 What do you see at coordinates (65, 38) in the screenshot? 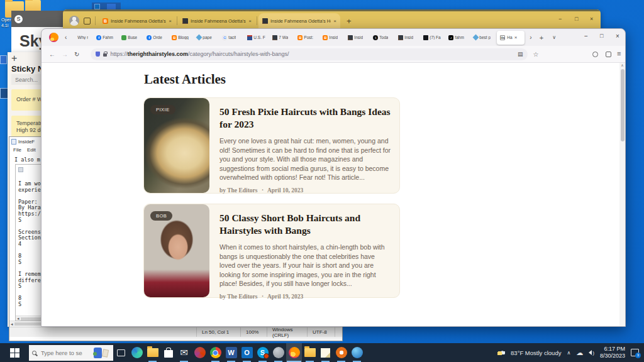
I see `tab-scroll-left-icon: ‹` at bounding box center [65, 38].